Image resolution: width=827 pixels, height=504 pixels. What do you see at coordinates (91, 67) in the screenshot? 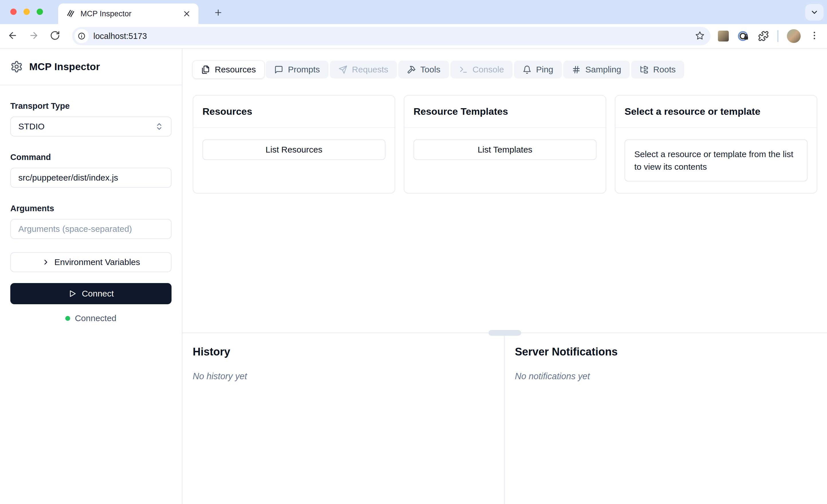
I see `sidebar-header: MCP Inspector` at bounding box center [91, 67].